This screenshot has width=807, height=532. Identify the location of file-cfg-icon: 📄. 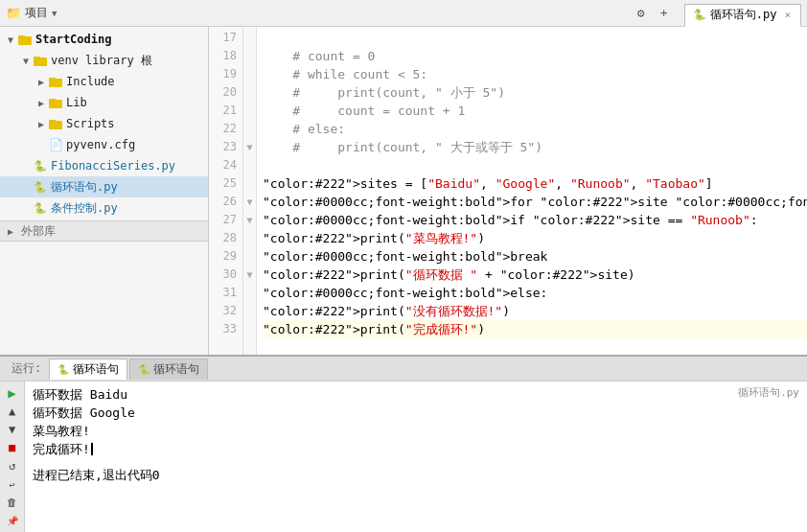
(56, 145).